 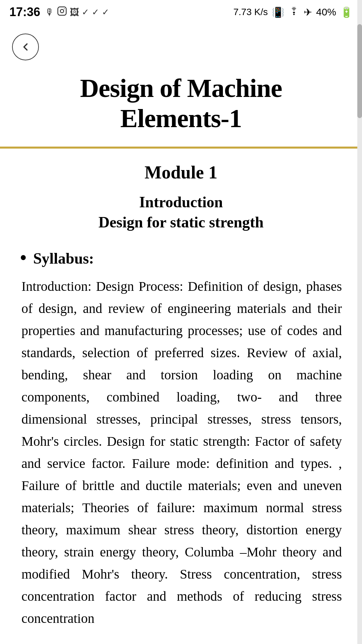 I want to click on sub-heading: Introduction Design for static strength, so click(x=181, y=212).